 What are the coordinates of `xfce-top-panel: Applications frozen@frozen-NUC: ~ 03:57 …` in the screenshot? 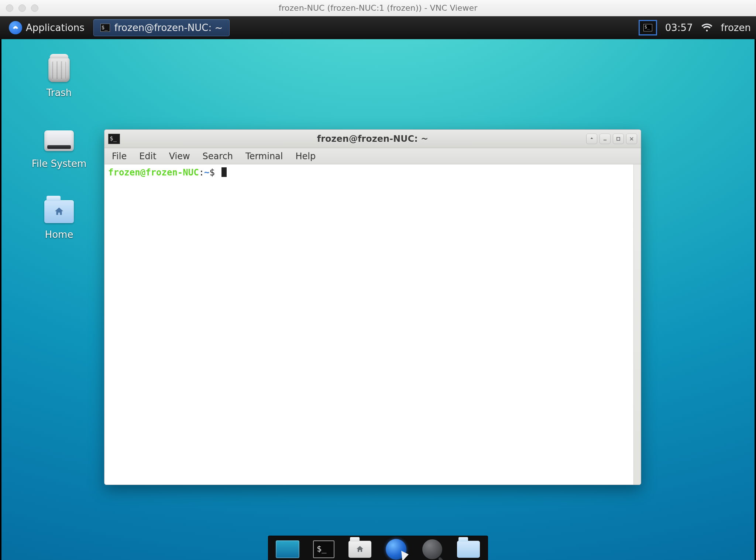 It's located at (378, 28).